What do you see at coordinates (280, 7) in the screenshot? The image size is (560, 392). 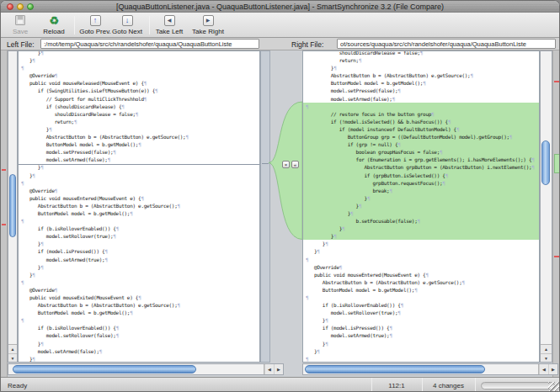 I see `title-bar: [QuaquaButtonListener.java - QuaquaButto…` at bounding box center [280, 7].